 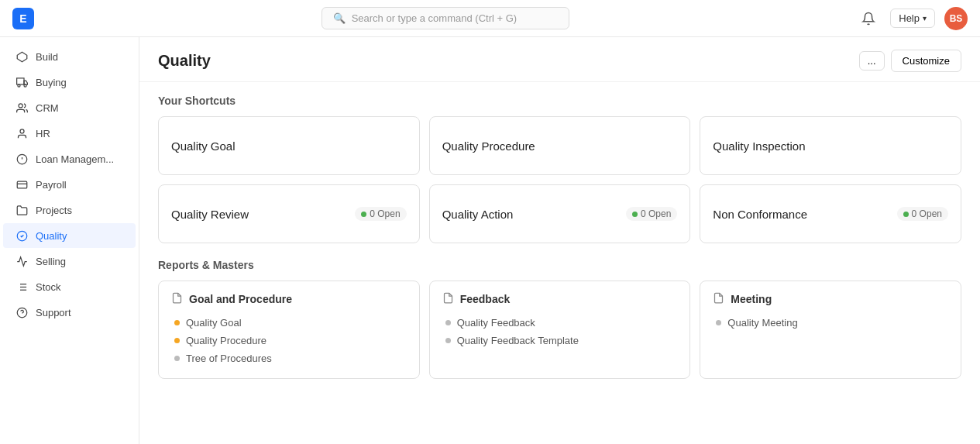 I want to click on build-icon, so click(x=22, y=57).